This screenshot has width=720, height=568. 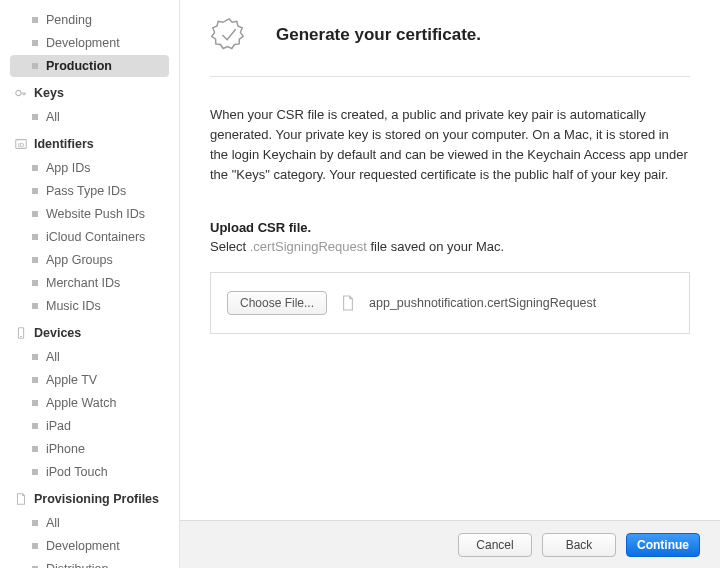 I want to click on upload-description: Select .certSigningRequest file saved on…, so click(x=450, y=246).